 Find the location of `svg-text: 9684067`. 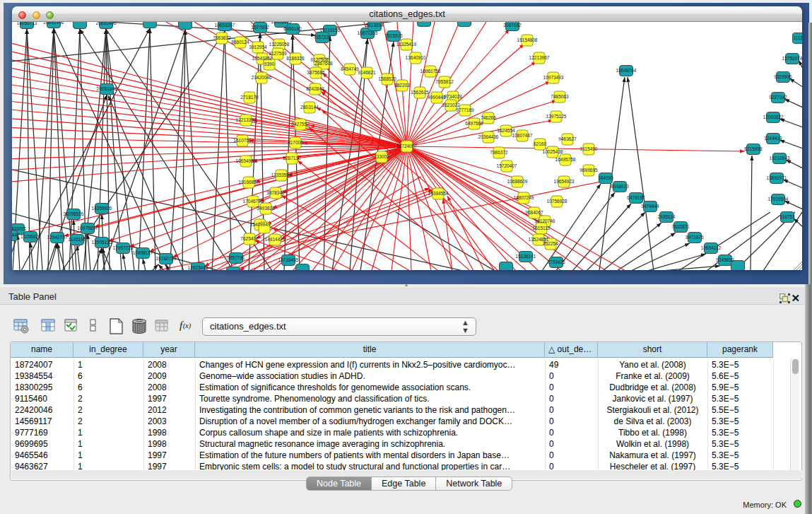

svg-text: 9684067 is located at coordinates (534, 212).